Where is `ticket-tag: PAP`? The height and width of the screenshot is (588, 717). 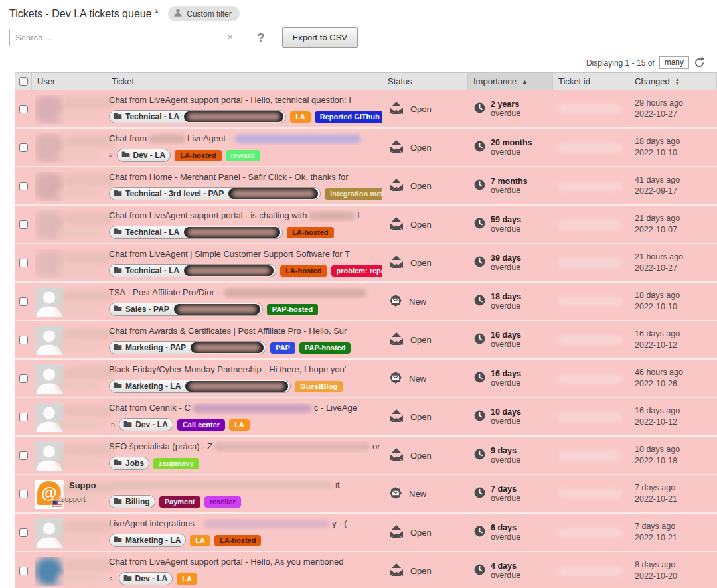 ticket-tag: PAP is located at coordinates (283, 348).